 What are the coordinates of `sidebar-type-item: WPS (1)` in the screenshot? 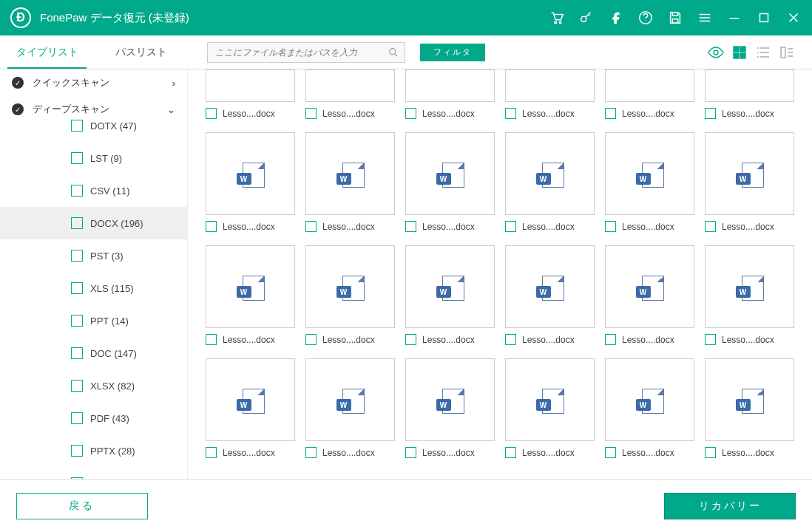 It's located at (93, 473).